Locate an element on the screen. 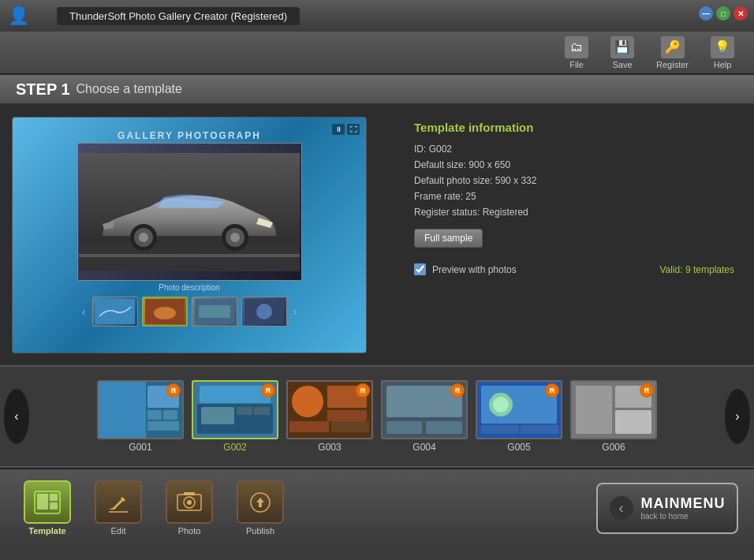 This screenshot has height=560, width=754. preview-photos-row: Preview with photos Valid: 9 templates is located at coordinates (574, 270).